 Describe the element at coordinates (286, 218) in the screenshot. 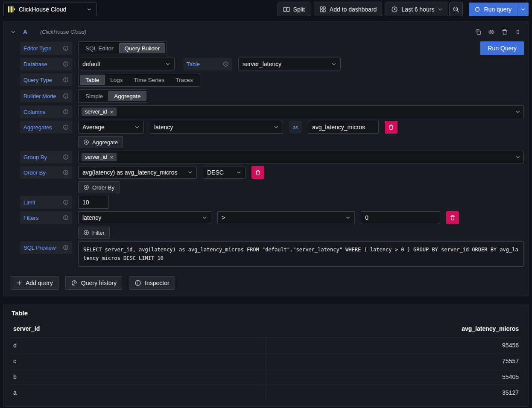

I see `filter-operator-select: >` at that location.